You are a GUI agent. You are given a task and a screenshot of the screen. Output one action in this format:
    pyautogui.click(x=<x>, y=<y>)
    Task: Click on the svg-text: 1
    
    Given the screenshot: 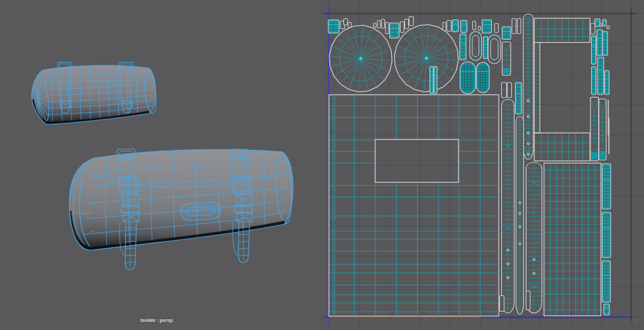 What is the action you would take?
    pyautogui.click(x=331, y=11)
    